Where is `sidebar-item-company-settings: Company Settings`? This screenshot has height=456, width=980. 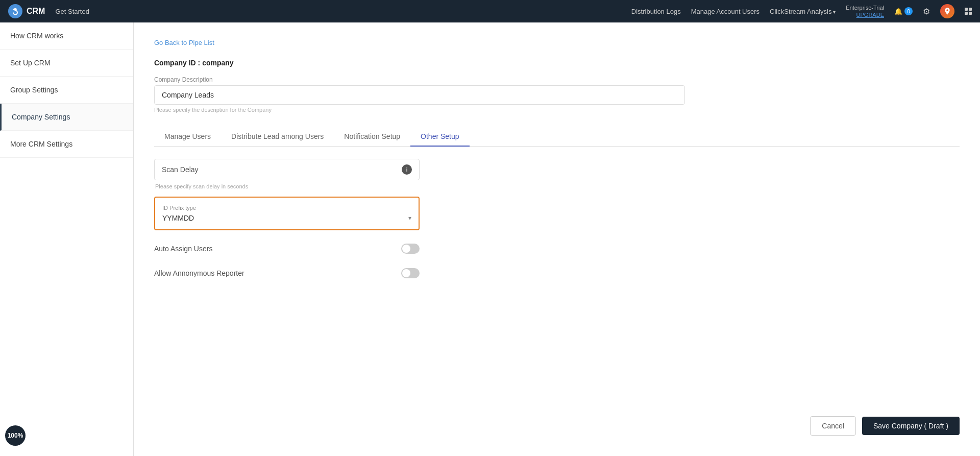 sidebar-item-company-settings: Company Settings is located at coordinates (66, 117).